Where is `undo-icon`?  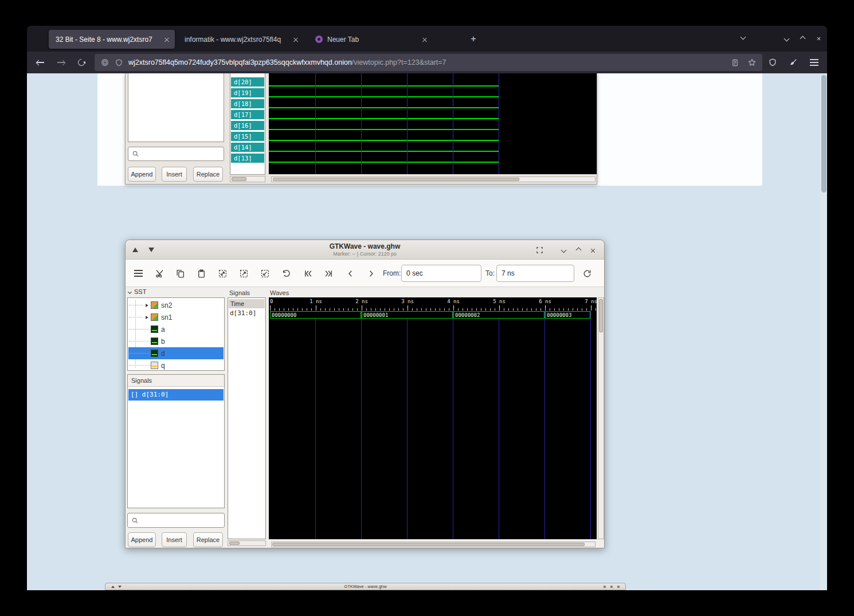 undo-icon is located at coordinates (286, 273).